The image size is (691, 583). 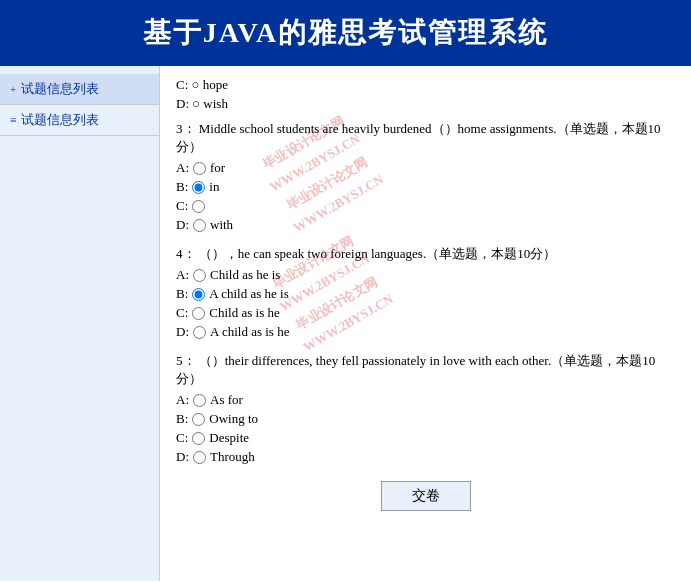 What do you see at coordinates (182, 332) in the screenshot?
I see `q4-d-label: D:` at bounding box center [182, 332].